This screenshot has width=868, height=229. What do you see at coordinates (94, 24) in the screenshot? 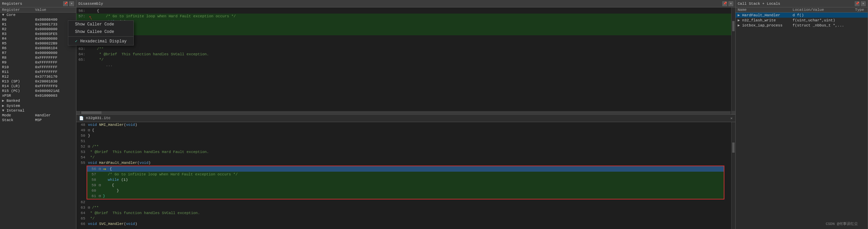
I see `context-menu-caller-label: Show Caller Code` at bounding box center [94, 24].